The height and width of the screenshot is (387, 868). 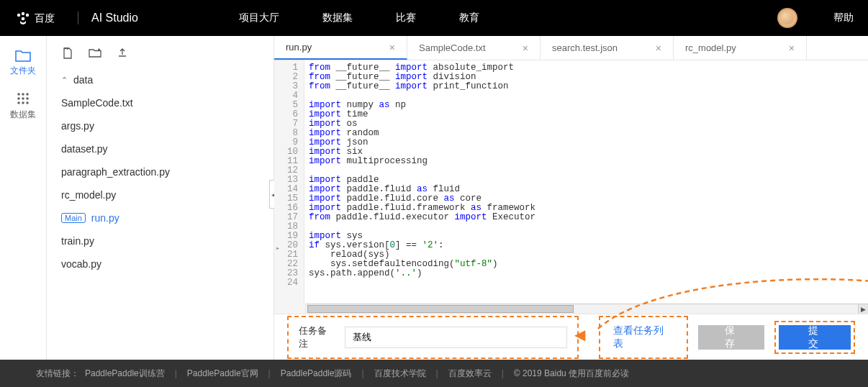 What do you see at coordinates (863, 309) in the screenshot?
I see `scroll-right-icon: ▶` at bounding box center [863, 309].